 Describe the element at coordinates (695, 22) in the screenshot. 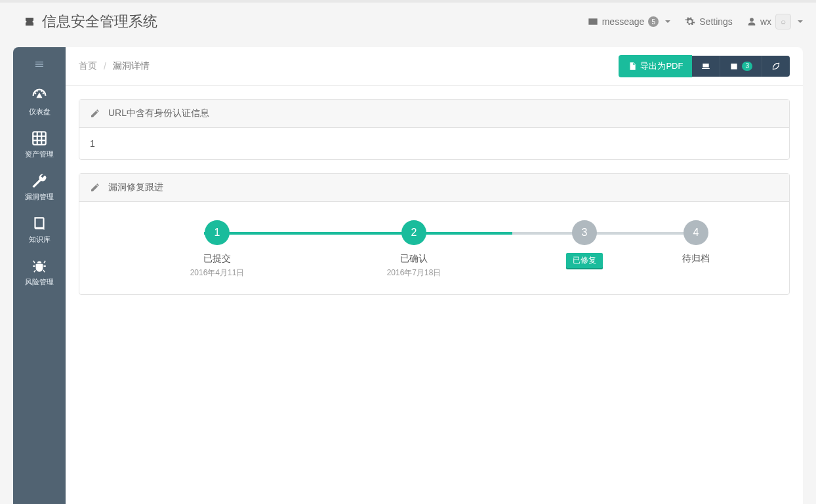

I see `header-actions: messeage 5 Settings wx ☺` at that location.